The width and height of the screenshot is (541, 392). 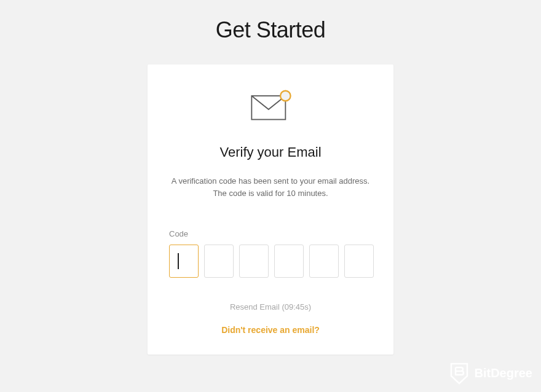 What do you see at coordinates (270, 181) in the screenshot?
I see `description-line-1: A verification code has been sent to you…` at bounding box center [270, 181].